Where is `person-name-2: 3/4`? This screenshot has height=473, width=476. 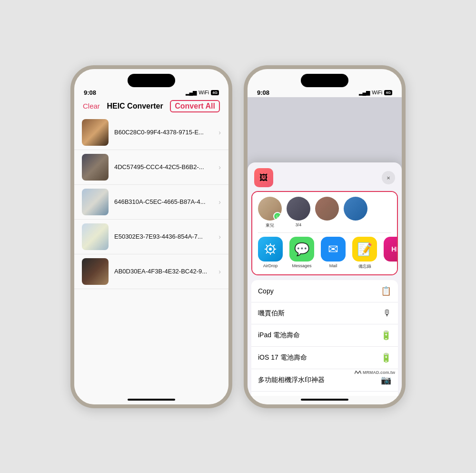 person-name-2: 3/4 is located at coordinates (299, 225).